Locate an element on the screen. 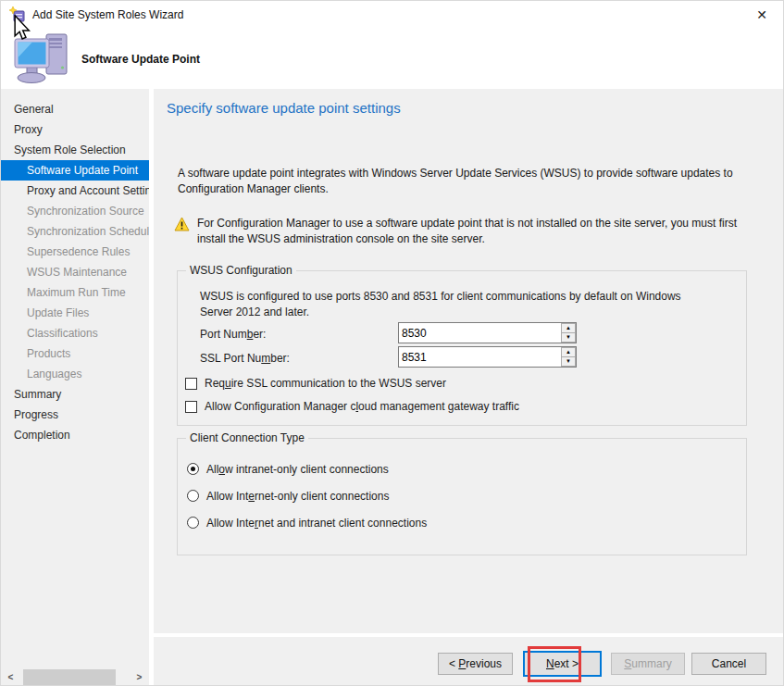 This screenshot has height=686, width=784. ssl-port-number-input is located at coordinates (479, 357).